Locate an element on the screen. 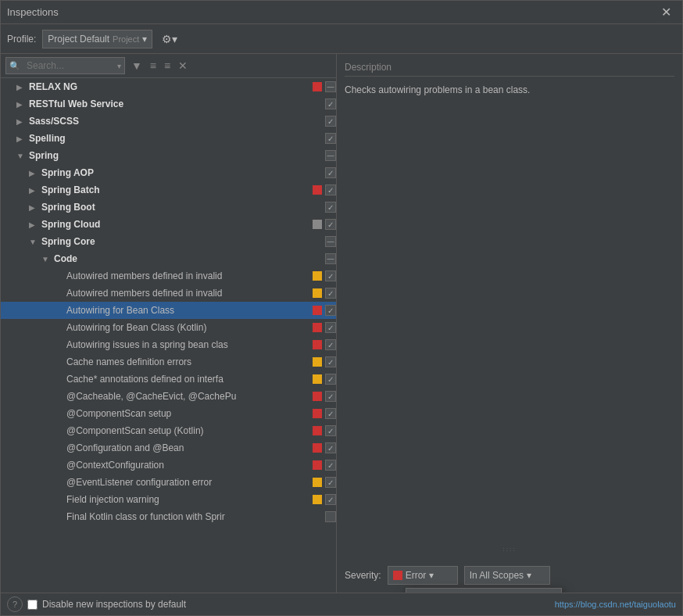 The width and height of the screenshot is (683, 616). tree-item-cacheable: @Cacheable, @CacheEvict, @CachePu is located at coordinates (169, 396).